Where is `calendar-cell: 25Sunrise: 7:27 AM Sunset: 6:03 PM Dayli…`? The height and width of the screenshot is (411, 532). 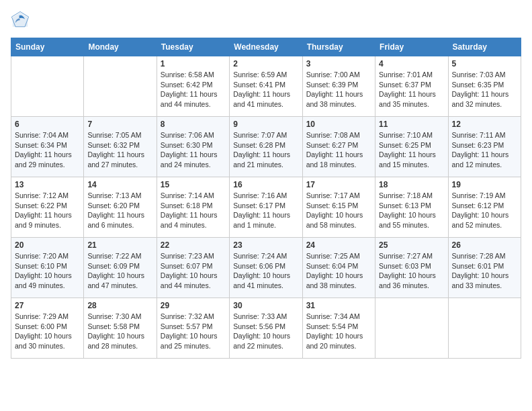 calendar-cell: 25Sunrise: 7:27 AM Sunset: 6:03 PM Dayli… is located at coordinates (412, 268).